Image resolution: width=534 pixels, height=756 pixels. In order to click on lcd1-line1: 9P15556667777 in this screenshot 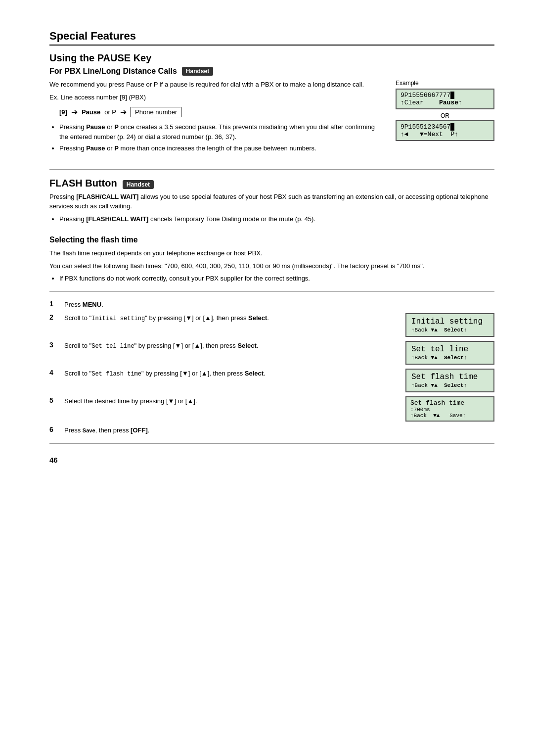, I will do `click(445, 95)`.